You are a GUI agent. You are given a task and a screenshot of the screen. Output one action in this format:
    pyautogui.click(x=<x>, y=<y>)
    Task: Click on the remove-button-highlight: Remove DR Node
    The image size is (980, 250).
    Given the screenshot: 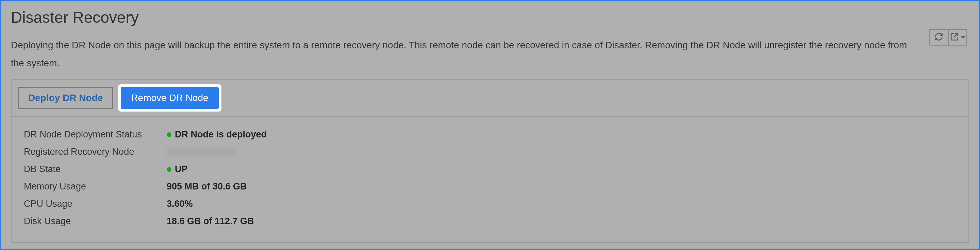 What is the action you would take?
    pyautogui.click(x=170, y=98)
    